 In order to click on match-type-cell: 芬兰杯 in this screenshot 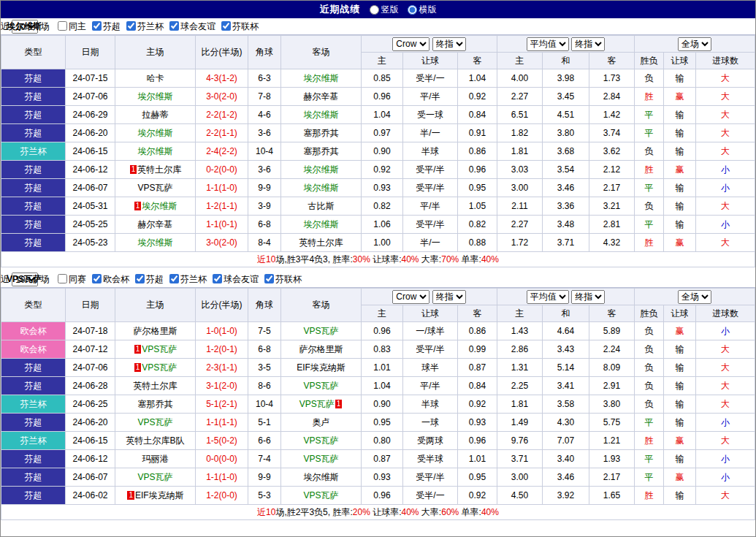, I will do `click(34, 152)`.